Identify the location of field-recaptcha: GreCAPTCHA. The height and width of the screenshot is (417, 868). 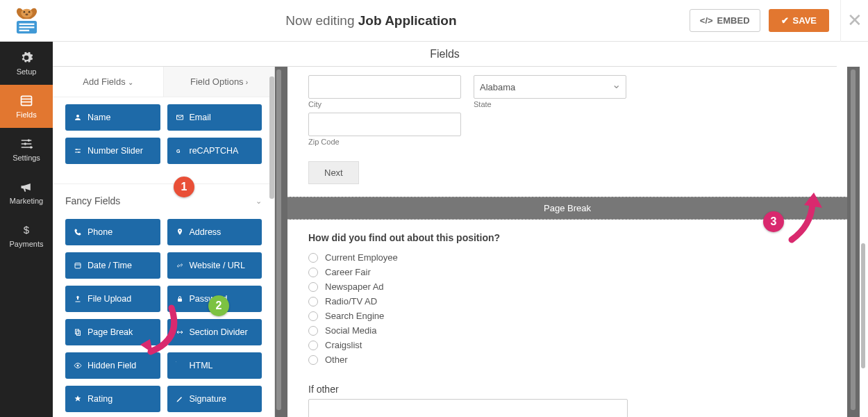
(215, 151).